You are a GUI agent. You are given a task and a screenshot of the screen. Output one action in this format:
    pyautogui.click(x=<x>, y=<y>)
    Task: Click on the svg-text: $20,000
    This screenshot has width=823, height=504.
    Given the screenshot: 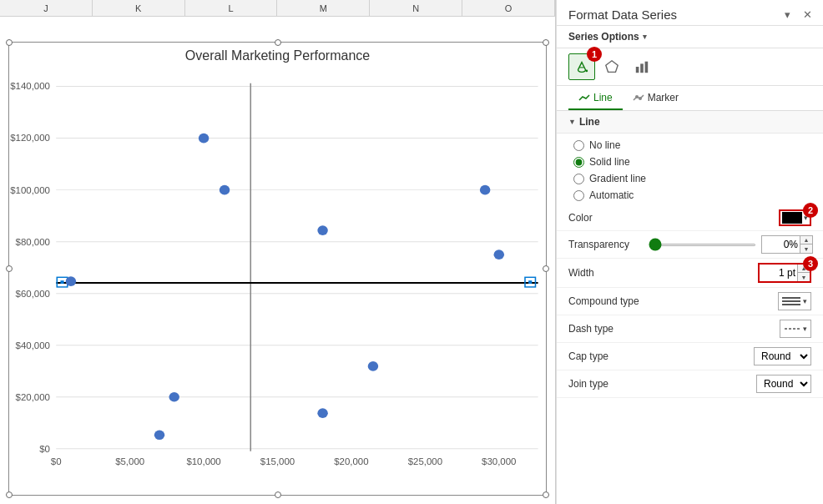 What is the action you would take?
    pyautogui.click(x=33, y=397)
    